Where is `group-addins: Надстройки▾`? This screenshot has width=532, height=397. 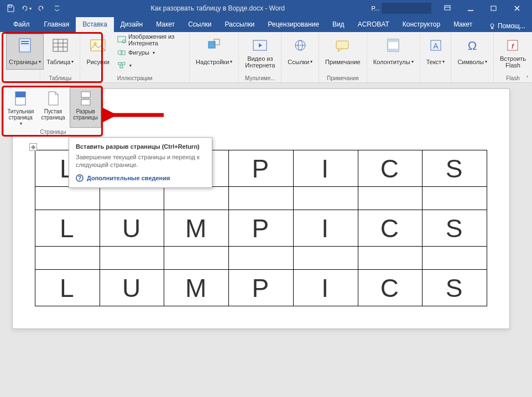 group-addins: Надстройки▾ is located at coordinates (215, 58).